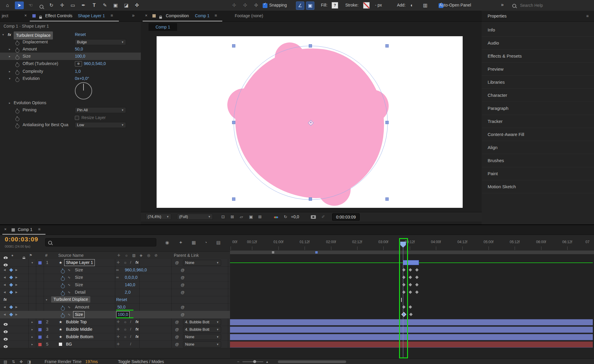 The height and width of the screenshot is (364, 594). Describe the element at coordinates (538, 108) in the screenshot. I see `sidebar-item-paragraph: Paragraph` at that location.